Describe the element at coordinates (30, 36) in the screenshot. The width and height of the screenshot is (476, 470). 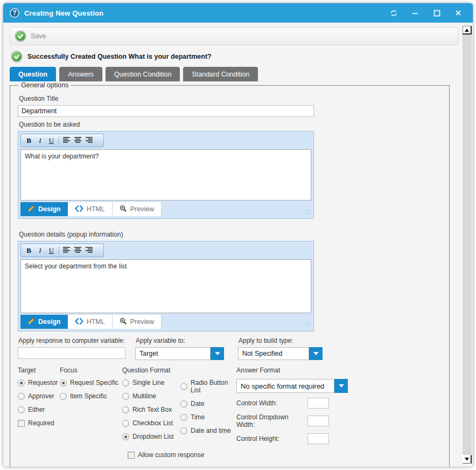
I see `save-button: Save` at that location.